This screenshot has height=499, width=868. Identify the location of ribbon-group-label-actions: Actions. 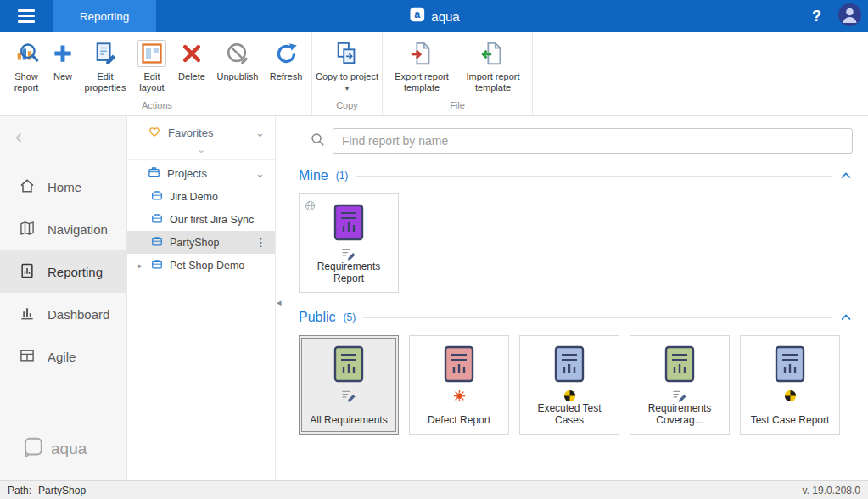
(157, 105).